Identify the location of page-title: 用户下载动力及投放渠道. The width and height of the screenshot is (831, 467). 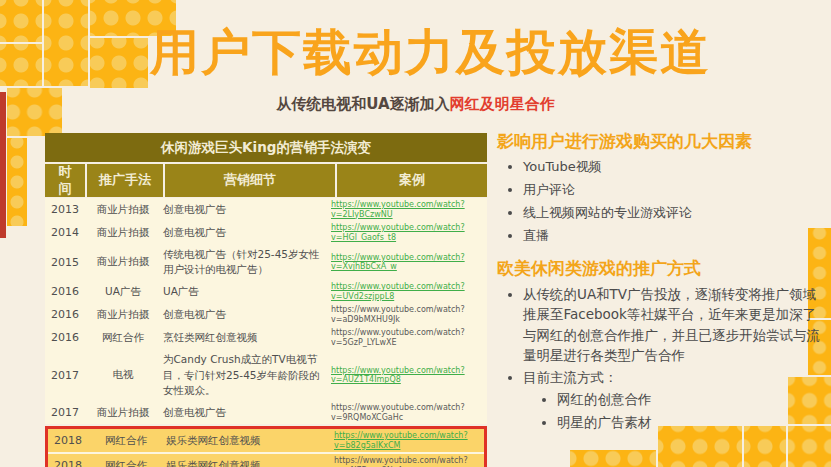
(430, 53).